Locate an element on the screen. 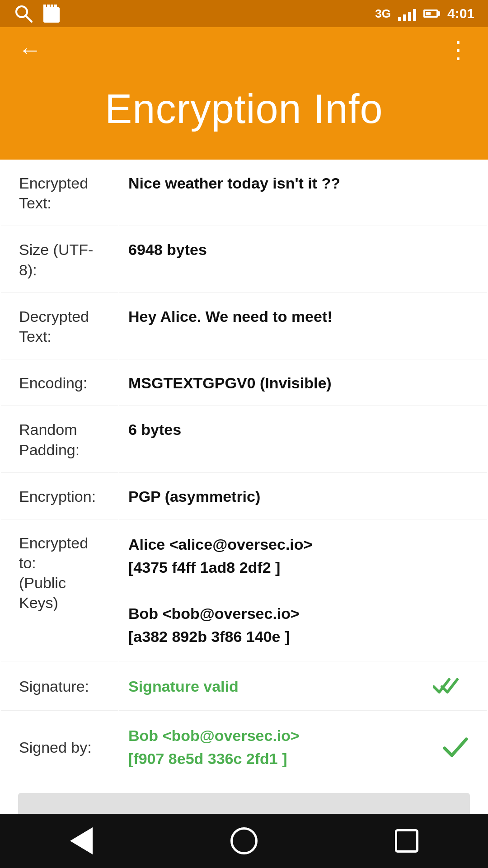 This screenshot has height=868, width=488. value-encrypted-text: Nice weather today isn't it ?? is located at coordinates (303, 193).